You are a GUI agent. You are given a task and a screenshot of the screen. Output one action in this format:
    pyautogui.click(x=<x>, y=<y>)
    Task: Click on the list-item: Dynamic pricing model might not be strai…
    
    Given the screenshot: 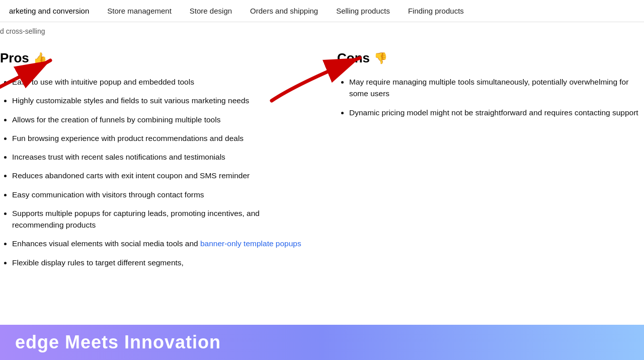 What is the action you would take?
    pyautogui.click(x=497, y=113)
    